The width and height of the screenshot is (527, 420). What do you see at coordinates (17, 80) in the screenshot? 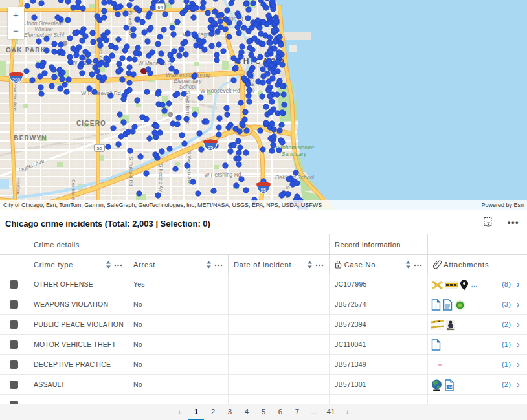
I see `svg-text: 290` at bounding box center [17, 80].